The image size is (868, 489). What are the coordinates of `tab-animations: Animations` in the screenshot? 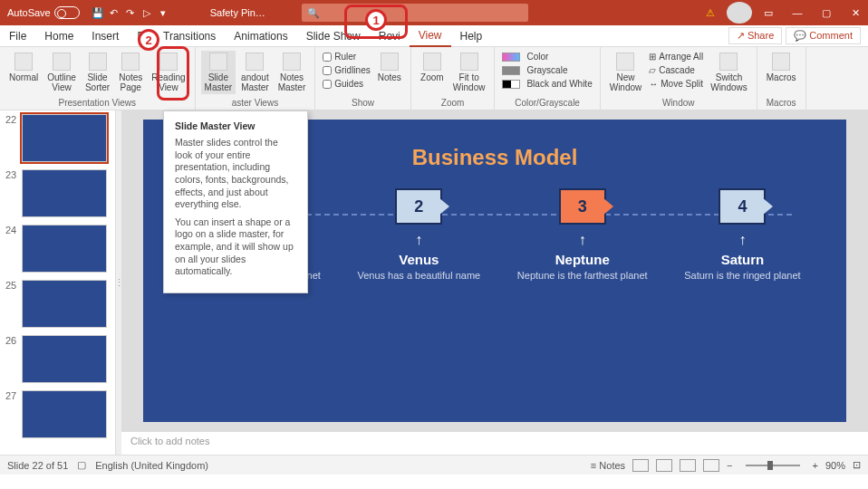 It's located at (261, 36).